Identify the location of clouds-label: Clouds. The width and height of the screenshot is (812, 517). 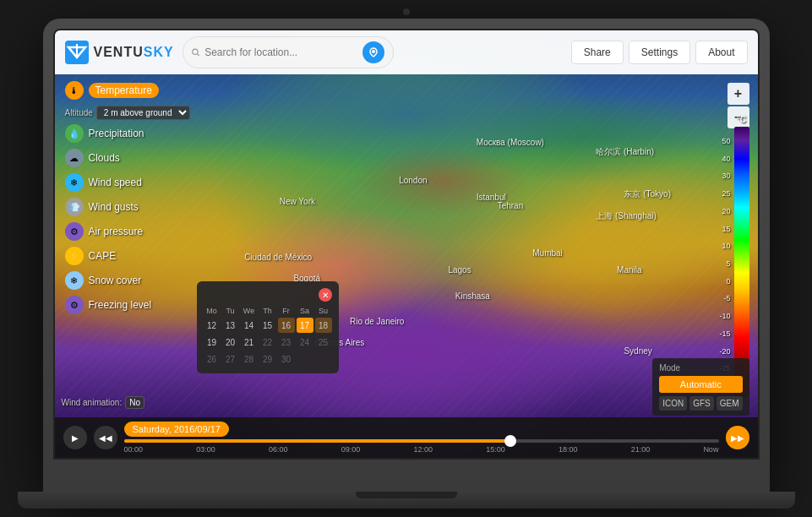
(105, 158).